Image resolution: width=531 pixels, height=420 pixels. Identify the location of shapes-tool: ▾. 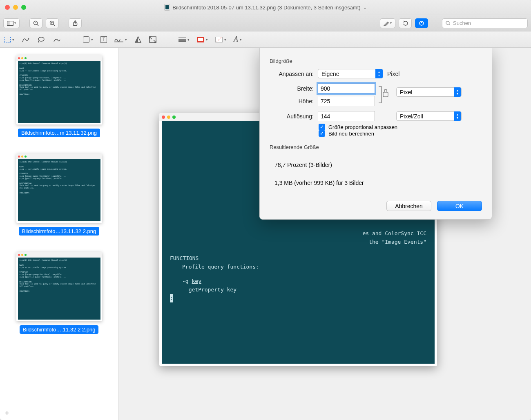
(88, 40).